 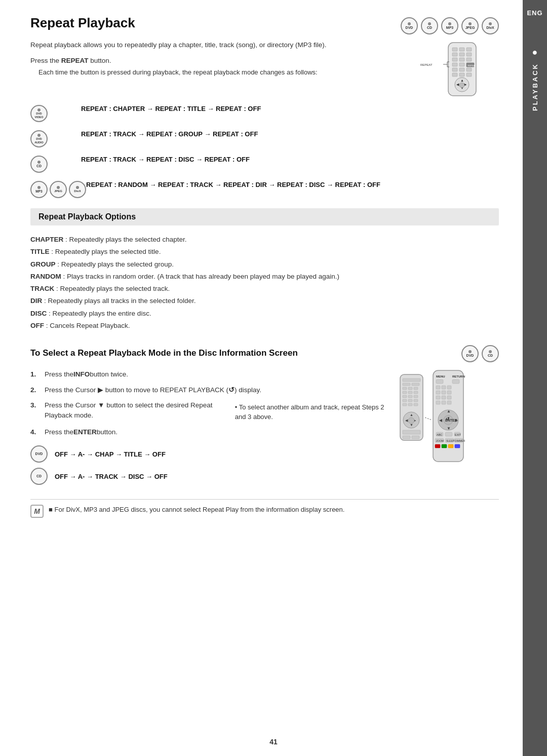 What do you see at coordinates (209, 476) in the screenshot?
I see `bottom-seq-cd: CD OFF → A- → TRACK → DISC → OFF` at bounding box center [209, 476].